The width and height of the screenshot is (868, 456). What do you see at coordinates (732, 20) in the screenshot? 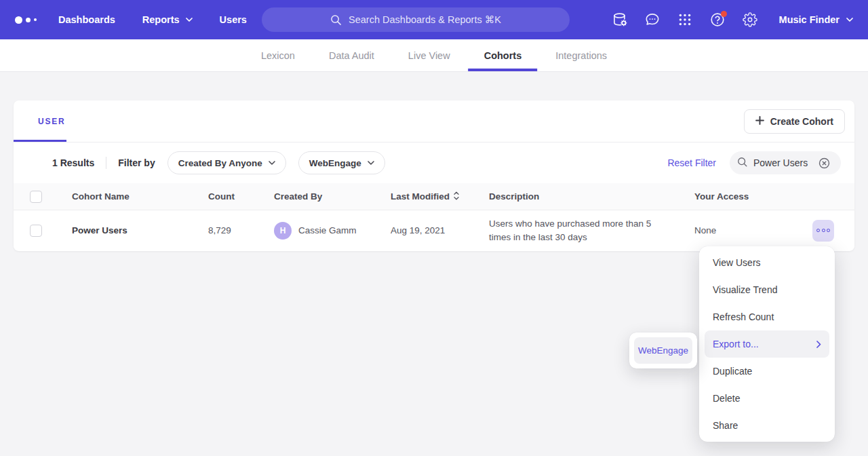
I see `navbar-actions: Music Finder` at bounding box center [732, 20].